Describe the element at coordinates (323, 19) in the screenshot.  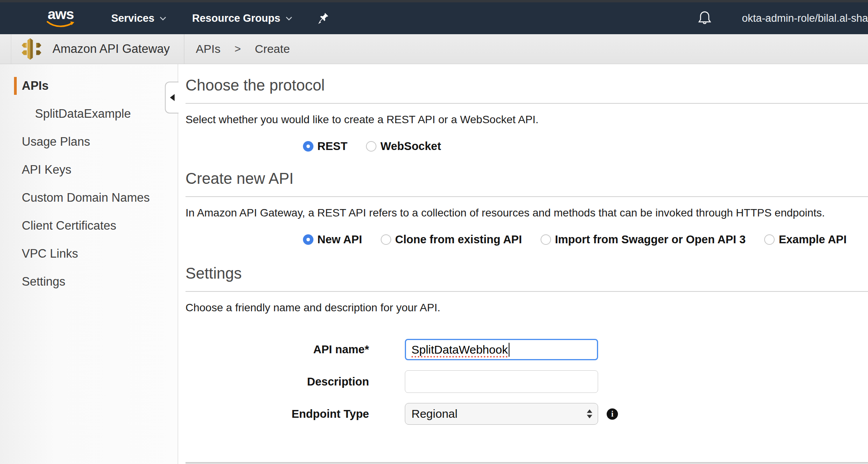
I see `pushpin-icon` at that location.